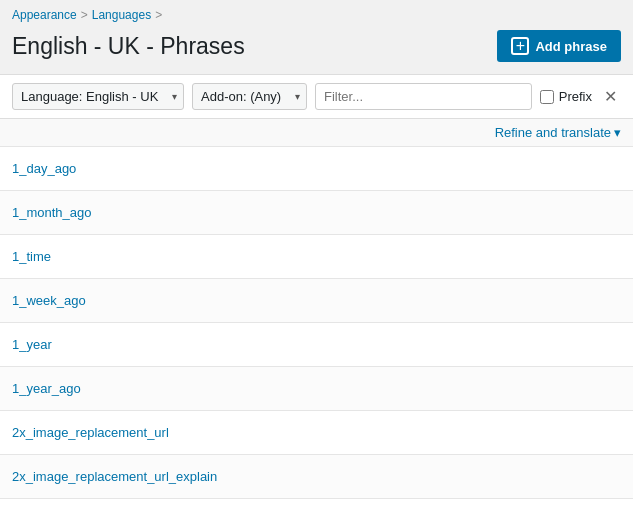 The image size is (633, 507). I want to click on table-row: 1_day_ago, so click(316, 169).